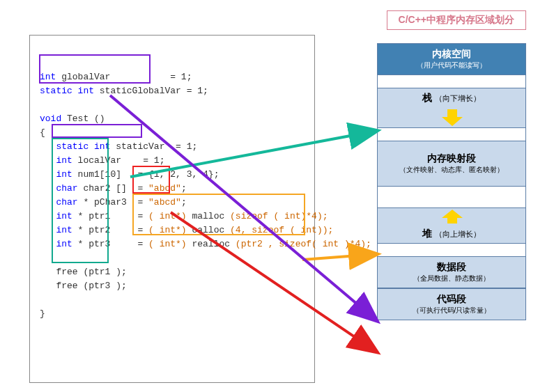 The width and height of the screenshot is (554, 392). I want to click on brace-open: {, so click(43, 132).